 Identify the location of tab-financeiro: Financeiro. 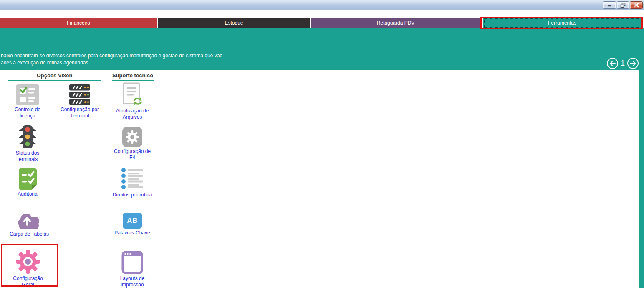
(78, 23).